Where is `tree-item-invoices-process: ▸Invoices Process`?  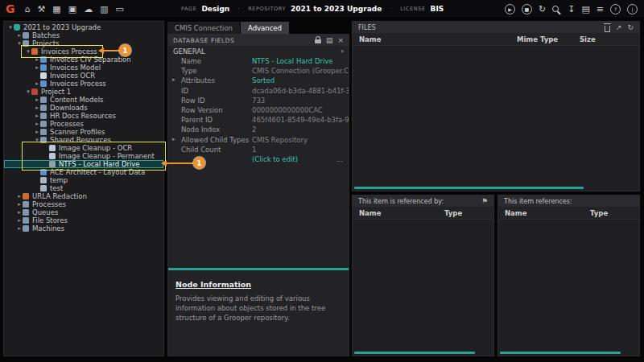 tree-item-invoices-process: ▸Invoices Process is located at coordinates (84, 84).